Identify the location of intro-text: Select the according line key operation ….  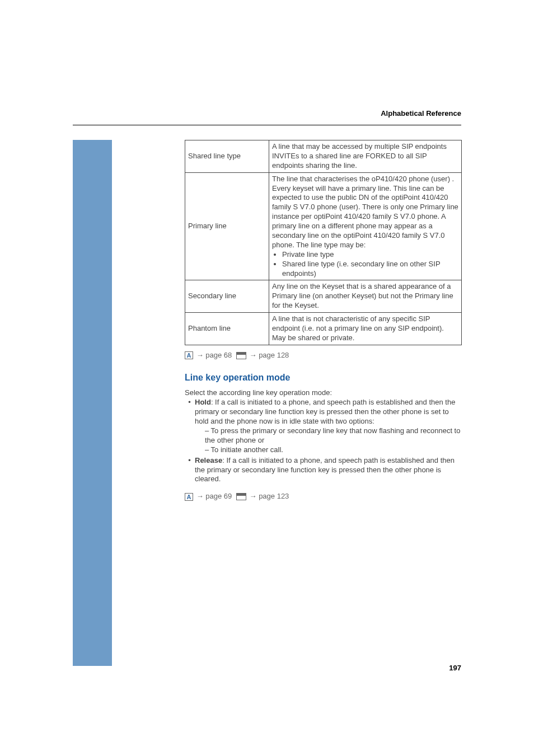
(324, 393).